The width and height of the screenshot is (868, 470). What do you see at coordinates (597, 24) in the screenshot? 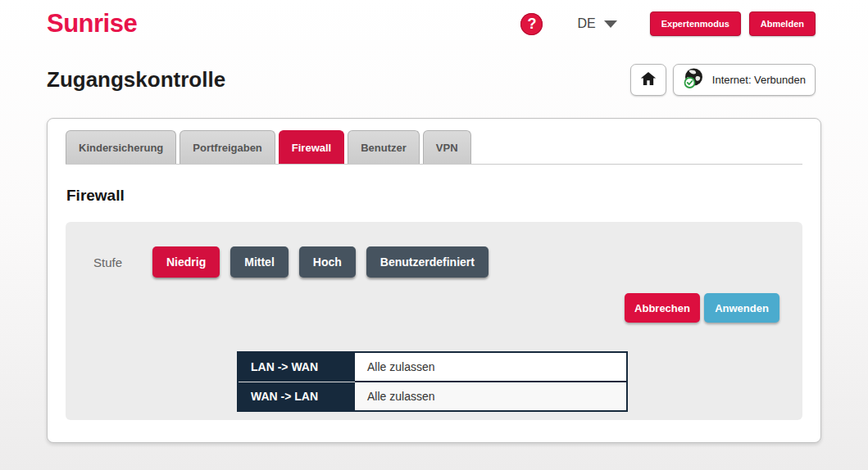
I see `language-selector: DE` at bounding box center [597, 24].